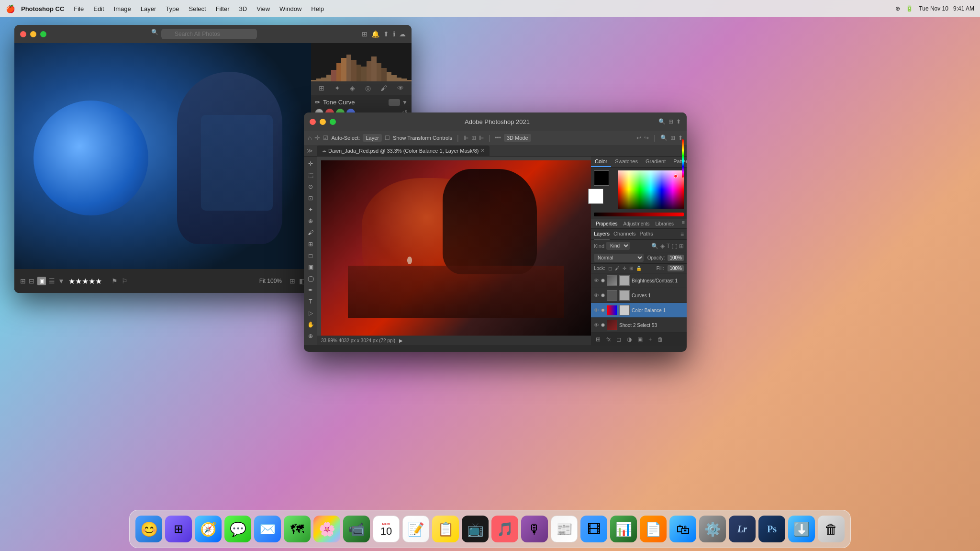 This screenshot has width=980, height=551. What do you see at coordinates (564, 529) in the screenshot?
I see `dock-news: 📰` at bounding box center [564, 529].